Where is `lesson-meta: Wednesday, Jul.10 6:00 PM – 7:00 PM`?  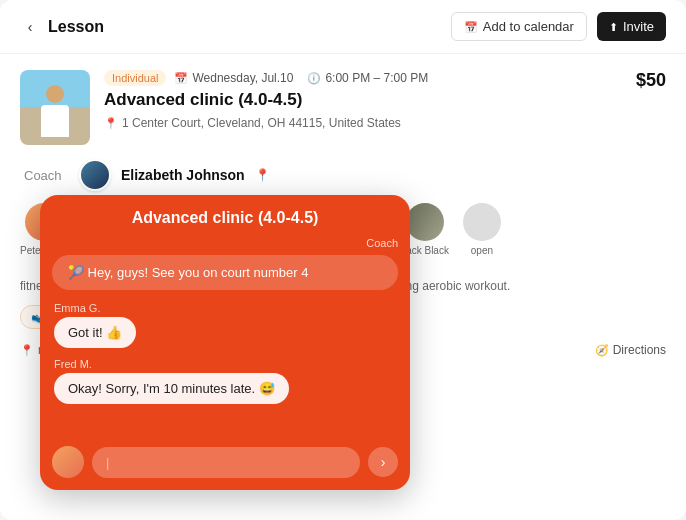 lesson-meta: Wednesday, Jul.10 6:00 PM – 7:00 PM is located at coordinates (301, 78).